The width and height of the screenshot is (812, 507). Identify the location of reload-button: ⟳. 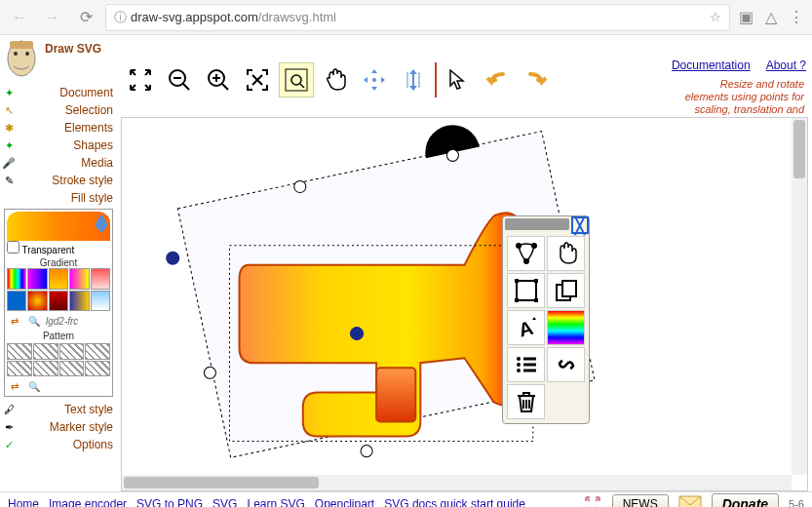
(86, 18).